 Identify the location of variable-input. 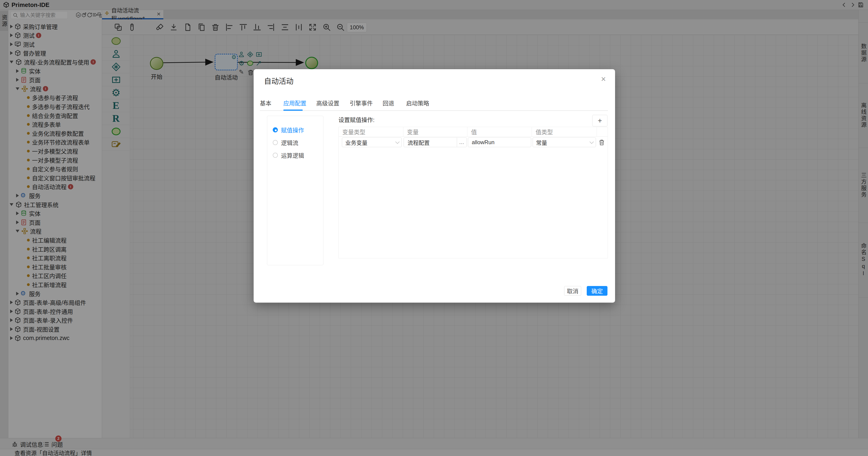
(430, 142).